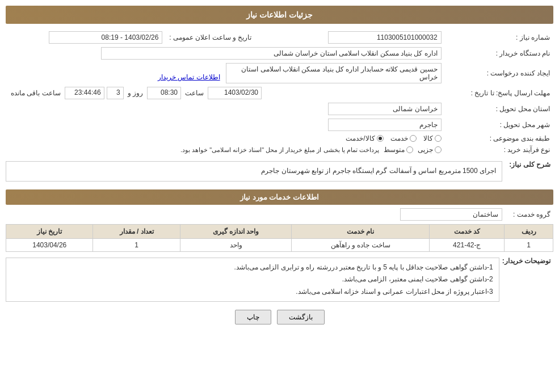 This screenshot has height=392, width=559. I want to click on table-row: 1 ج-42-421 ساخت جاده و راهآهن واحد 1 140…, so click(280, 245).